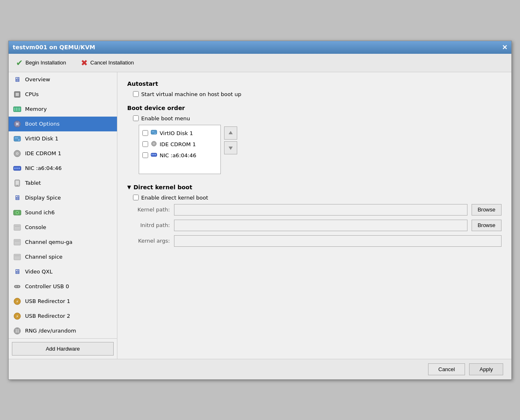 Image resolution: width=520 pixels, height=420 pixels. Describe the element at coordinates (338, 241) in the screenshot. I see `kernel-args-input` at that location.